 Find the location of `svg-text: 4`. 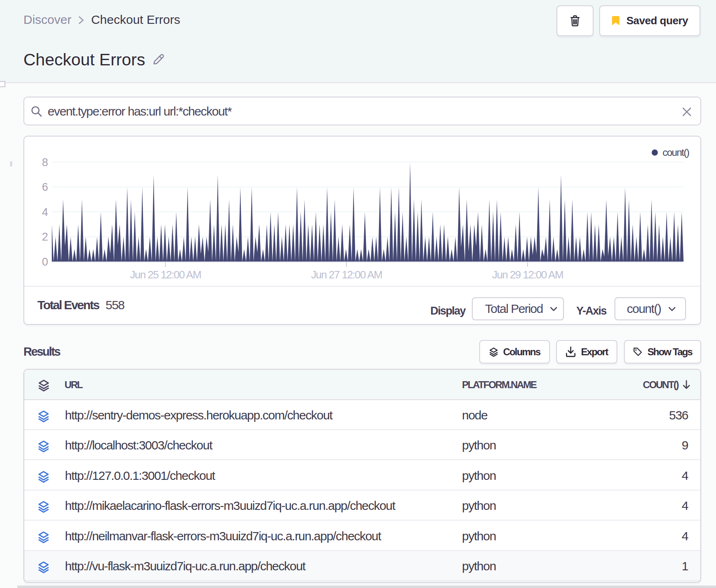

svg-text: 4 is located at coordinates (45, 212).